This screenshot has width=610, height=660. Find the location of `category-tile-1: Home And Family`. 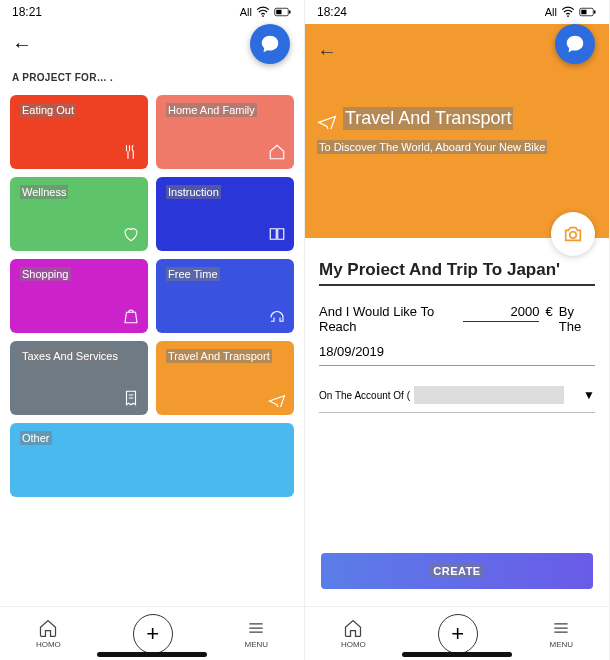

category-tile-1: Home And Family is located at coordinates (225, 132).